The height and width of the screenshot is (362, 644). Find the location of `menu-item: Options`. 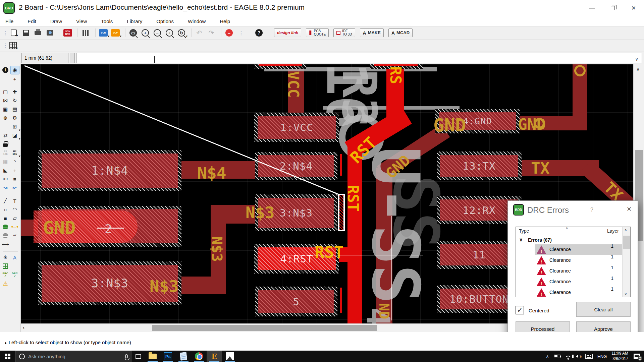

menu-item: Options is located at coordinates (165, 21).